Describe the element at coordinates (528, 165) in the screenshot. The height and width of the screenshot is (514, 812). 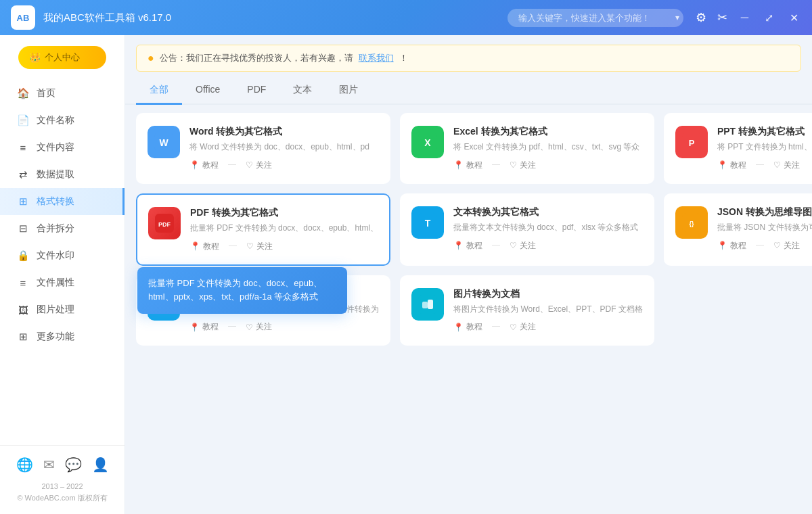
I see `excel-follow-label: 关注` at that location.